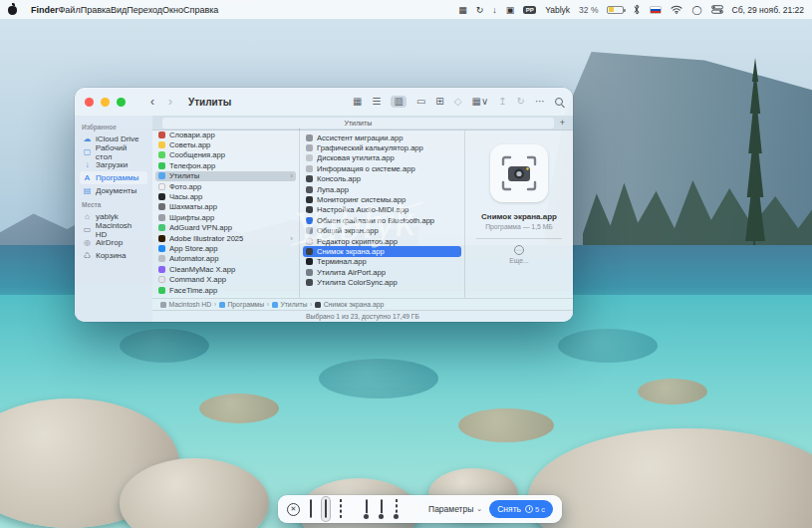  What do you see at coordinates (229, 207) in the screenshot?
I see `file-label: Шахматы.app` at bounding box center [229, 207].